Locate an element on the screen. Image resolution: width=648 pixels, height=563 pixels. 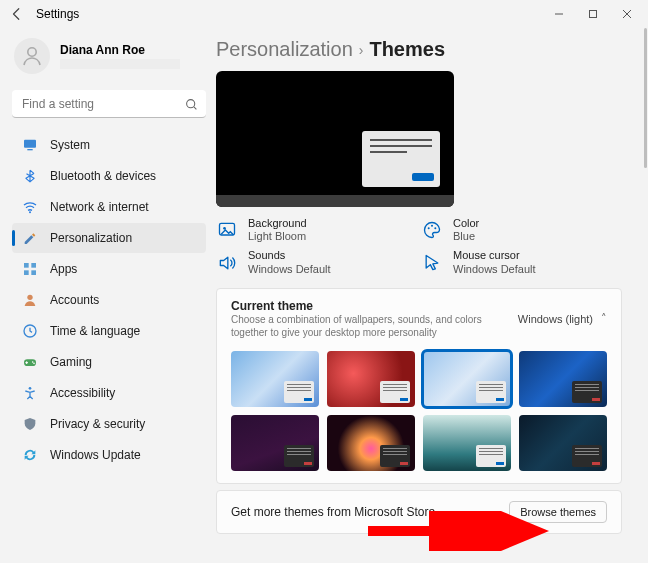
accessibility-icon is located at coordinates (30, 393).